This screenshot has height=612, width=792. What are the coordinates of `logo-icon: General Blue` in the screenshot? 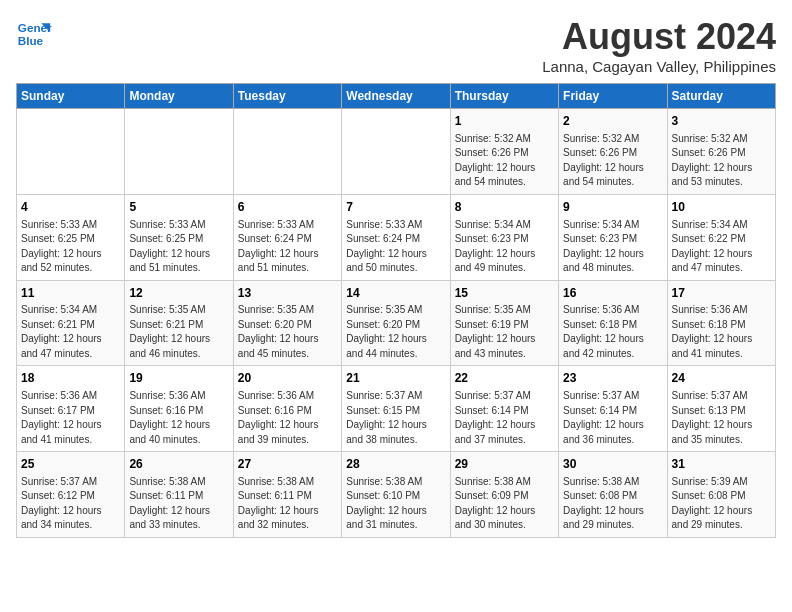 It's located at (34, 34).